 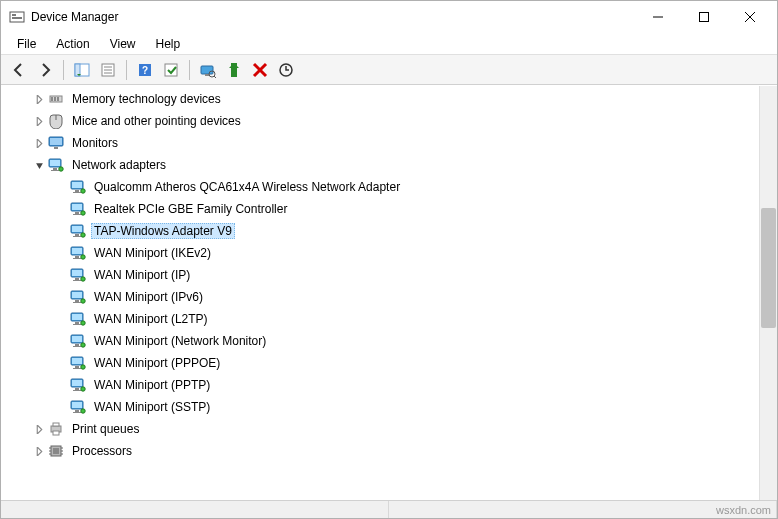 What do you see at coordinates (260, 70) in the screenshot?
I see `uninstall-button` at bounding box center [260, 70].